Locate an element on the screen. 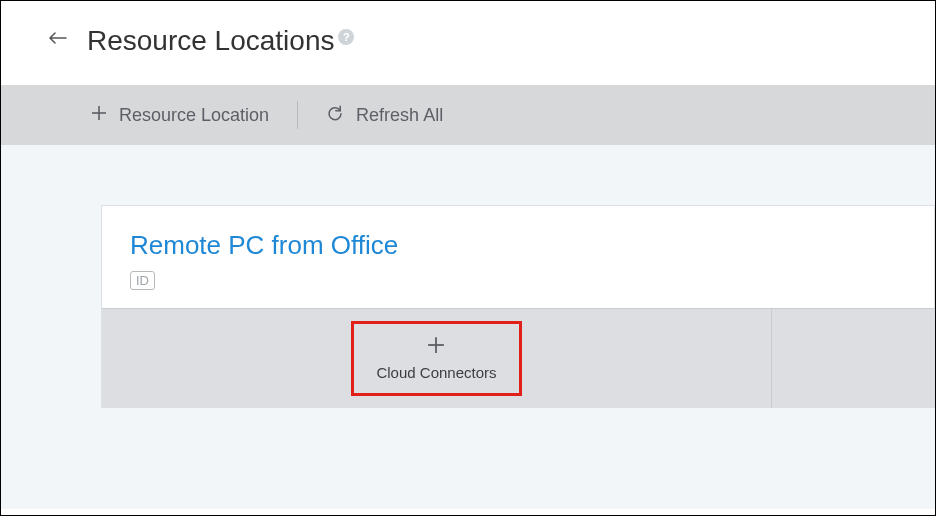 The width and height of the screenshot is (936, 516). page-title-text: Resource Locations is located at coordinates (210, 41).